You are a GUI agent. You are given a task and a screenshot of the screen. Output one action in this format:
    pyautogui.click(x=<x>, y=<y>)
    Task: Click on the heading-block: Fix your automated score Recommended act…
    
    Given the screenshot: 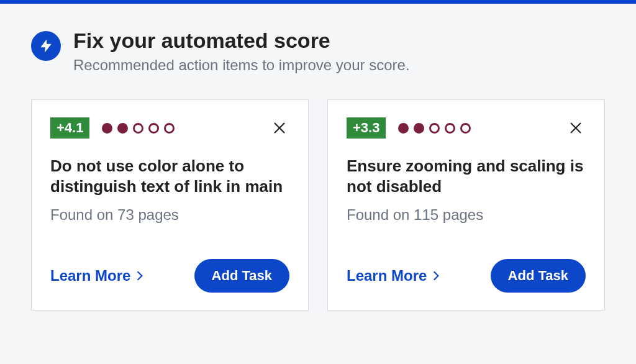 What is the action you would take?
    pyautogui.click(x=242, y=52)
    